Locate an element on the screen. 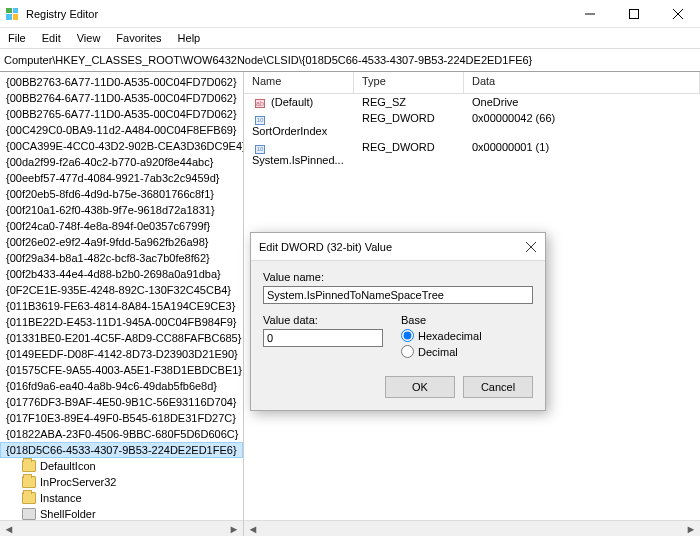  tree-child-label: ShellFolder is located at coordinates (68, 514).